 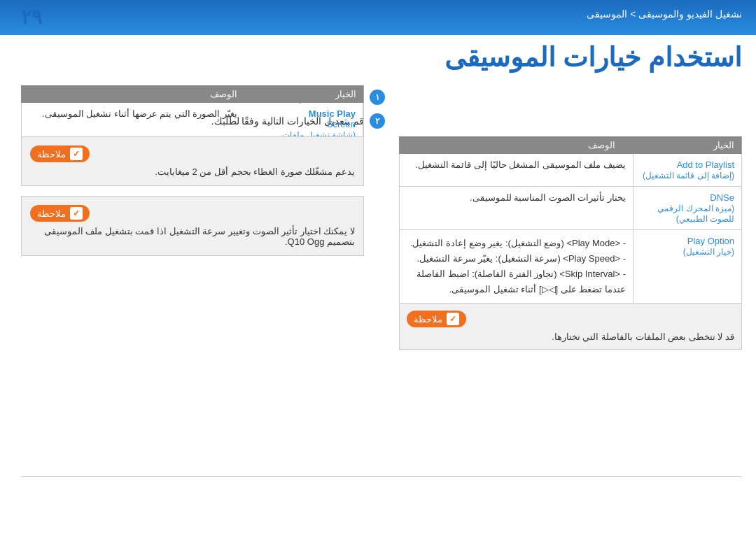 What do you see at coordinates (517, 259) in the screenshot?
I see `play-bullet-2: - <Play Speed> (سرعة التشغيل): يغيّر سرع…` at bounding box center [517, 259].